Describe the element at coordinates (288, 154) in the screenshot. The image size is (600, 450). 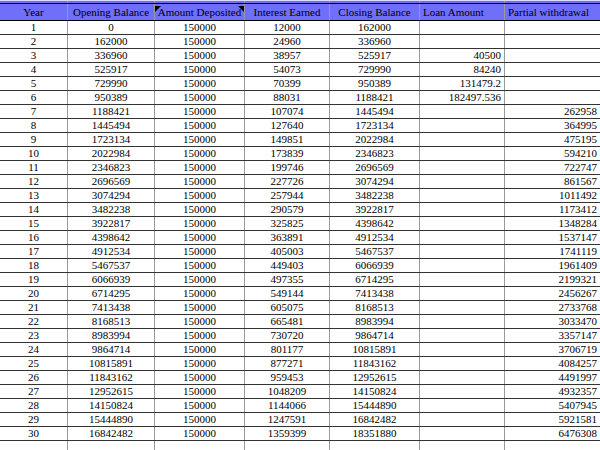
I see `cell-interest-earned: 173839` at that location.